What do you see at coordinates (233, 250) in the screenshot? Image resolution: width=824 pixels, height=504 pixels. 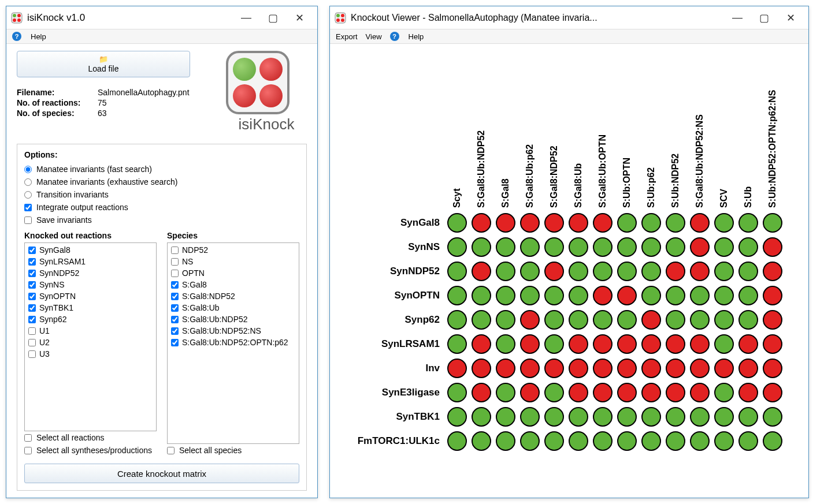 I see `species-item: NDP52` at bounding box center [233, 250].